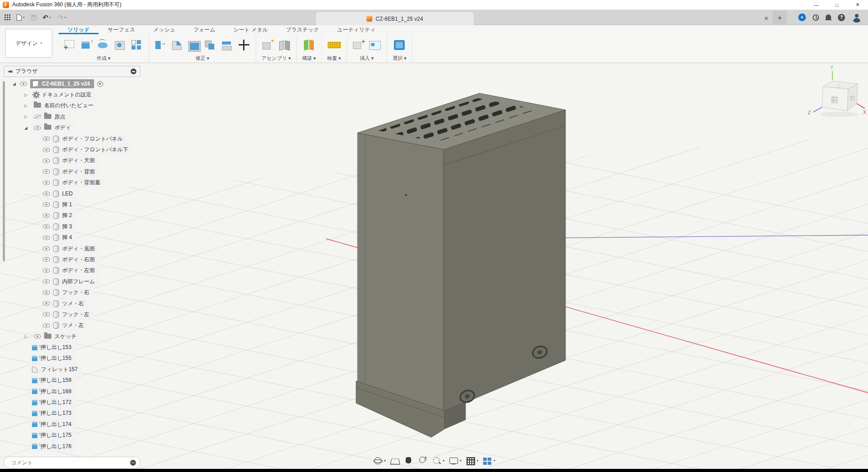 Image resolution: width=868 pixels, height=472 pixels. What do you see at coordinates (75, 150) in the screenshot?
I see `browser-row: ボディ・フロントパネル下` at bounding box center [75, 150].